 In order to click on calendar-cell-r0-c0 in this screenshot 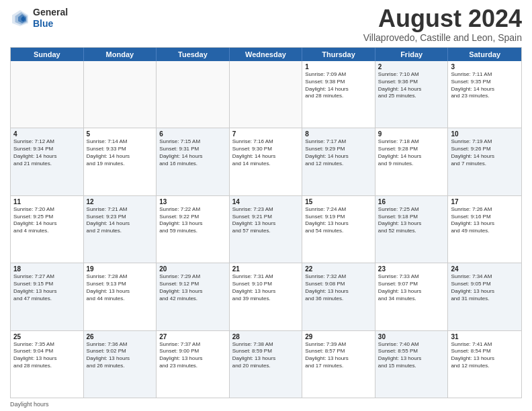, I will do `click(47, 94)`.